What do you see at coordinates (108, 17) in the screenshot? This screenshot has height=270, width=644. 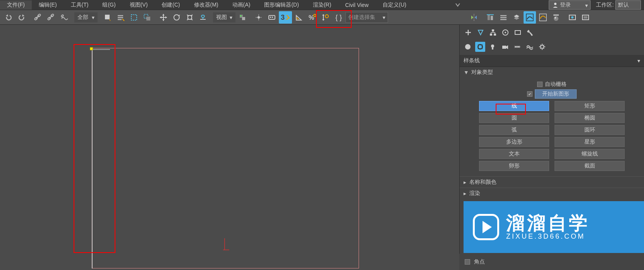 I see `select-object-button` at bounding box center [108, 17].